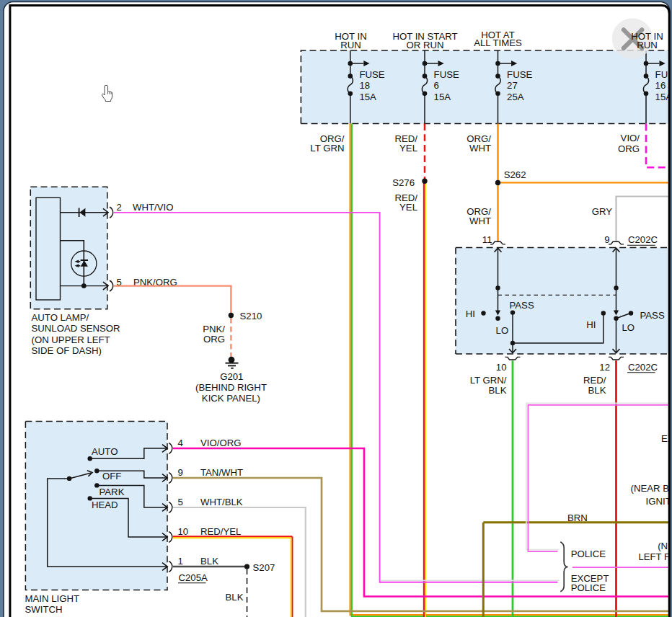 This screenshot has width=672, height=617. What do you see at coordinates (76, 329) in the screenshot?
I see `svg-text: SUNLOAD SENSOR` at bounding box center [76, 329].